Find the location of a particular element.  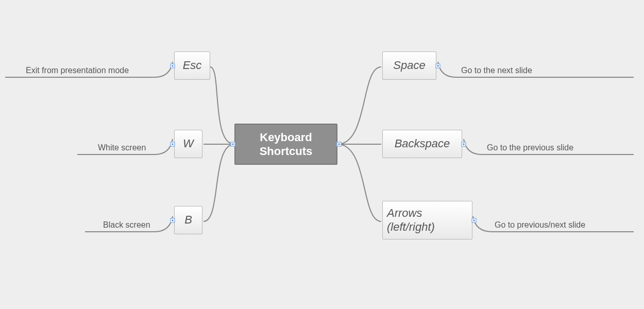

key-label: Arrows (left/right) is located at coordinates (428, 220).